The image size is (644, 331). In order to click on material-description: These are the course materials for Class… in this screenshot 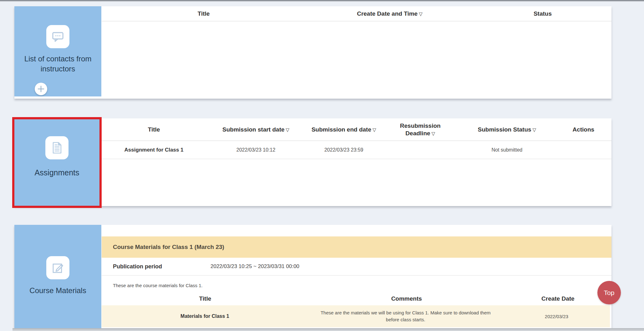, I will do `click(158, 286)`.